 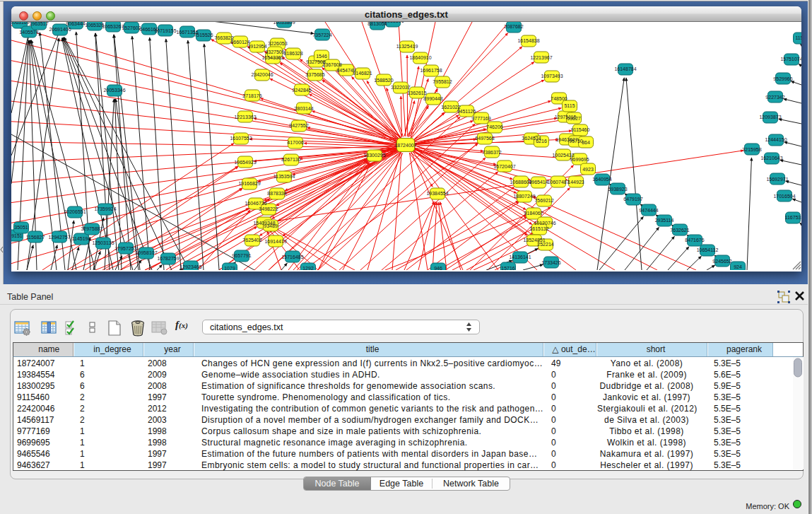 What do you see at coordinates (304, 109) in the screenshot?
I see `svg-text: 2803144` at bounding box center [304, 109].